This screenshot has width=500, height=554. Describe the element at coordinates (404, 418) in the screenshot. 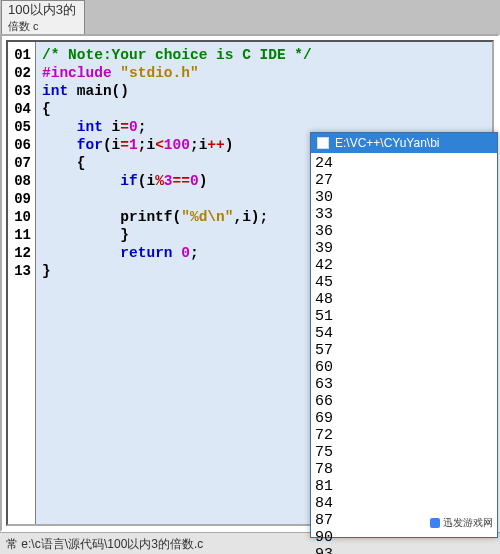

I see `console-line: 69` at that location.